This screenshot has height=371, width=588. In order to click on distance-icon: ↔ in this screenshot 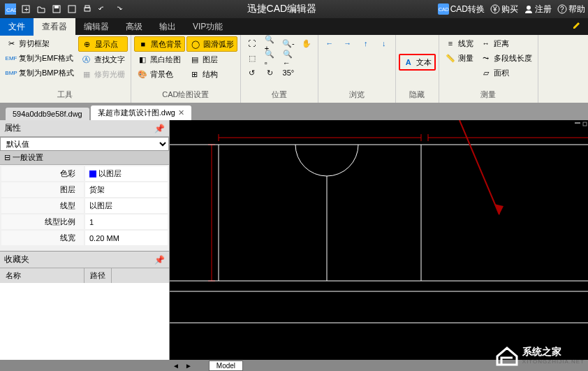, I will do `click(486, 43)`.